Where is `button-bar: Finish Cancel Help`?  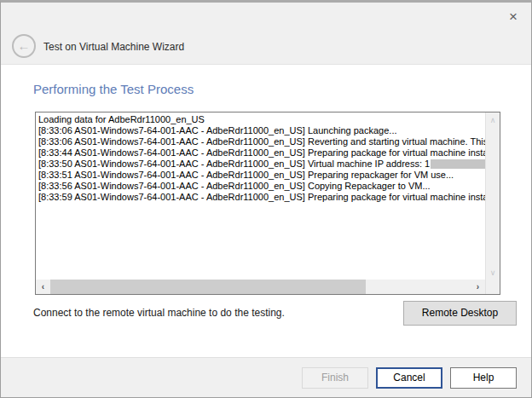 button-bar: Finish Cancel Help is located at coordinates (266, 377).